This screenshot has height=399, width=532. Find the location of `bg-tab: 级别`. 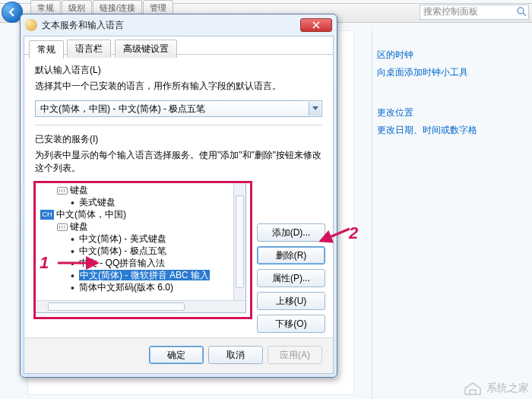

bg-tab: 级别 is located at coordinates (77, 8).